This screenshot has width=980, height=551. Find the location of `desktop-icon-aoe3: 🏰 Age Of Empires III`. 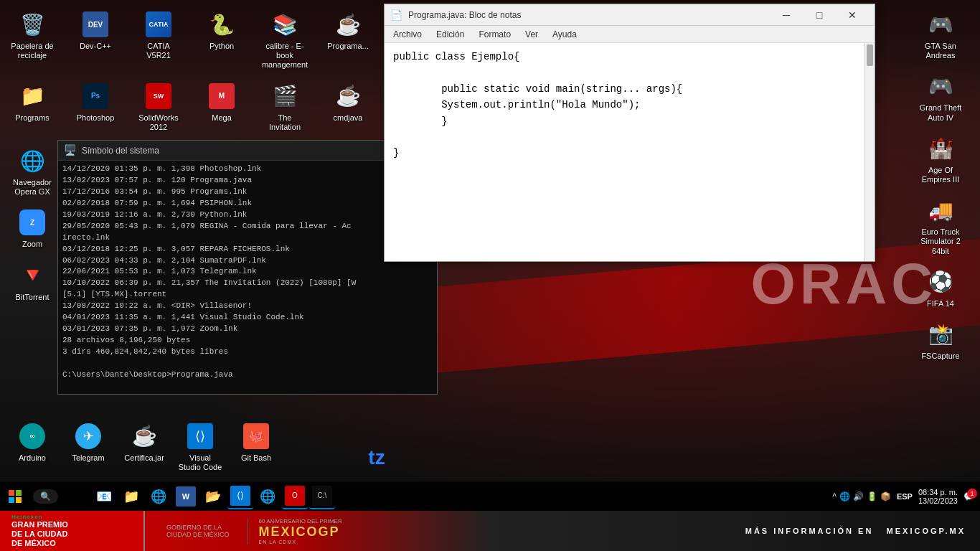

desktop-icon-aoe3: 🏰 Age Of Empires III is located at coordinates (941, 159).